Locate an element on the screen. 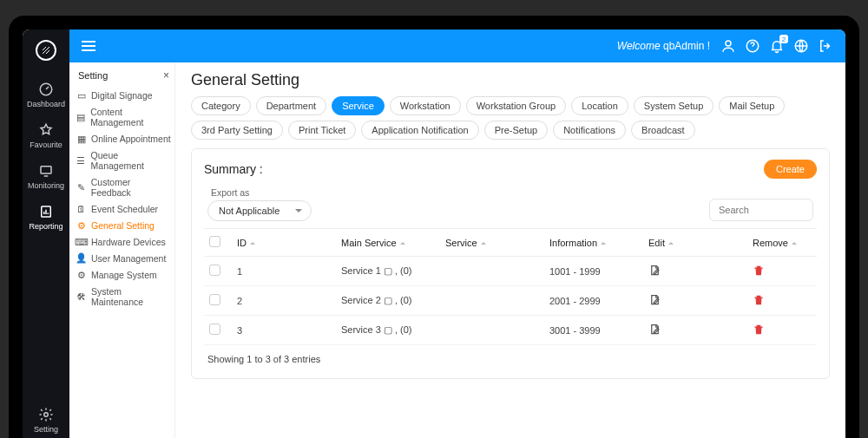 Image resolution: width=868 pixels, height=438 pixels. app-logo is located at coordinates (46, 50).